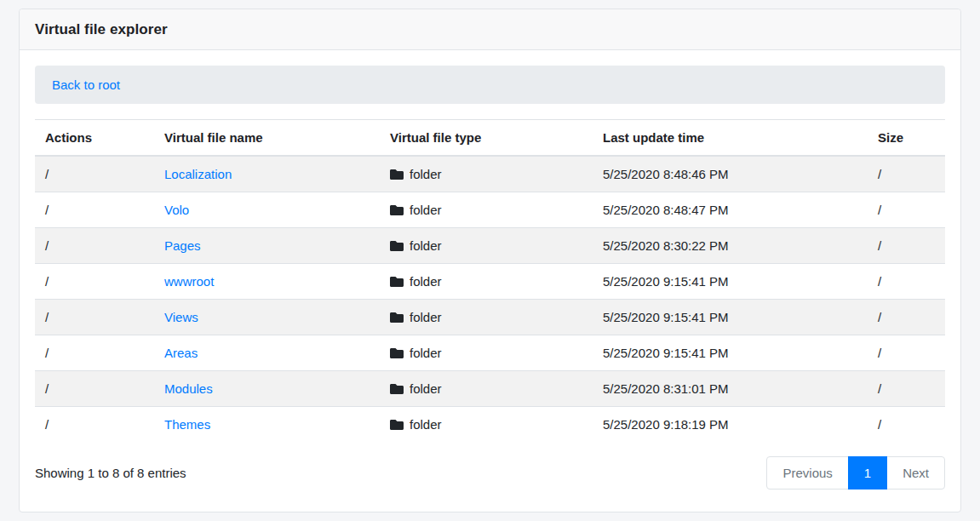 The image size is (980, 521). I want to click on pagination-previous: Previous, so click(807, 473).